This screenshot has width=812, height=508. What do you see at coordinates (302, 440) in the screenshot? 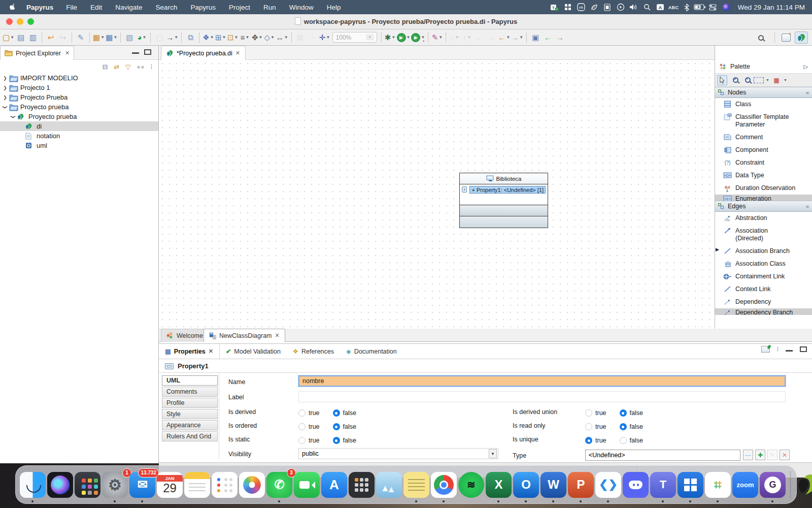
I see `is-static-true-radio` at bounding box center [302, 440].